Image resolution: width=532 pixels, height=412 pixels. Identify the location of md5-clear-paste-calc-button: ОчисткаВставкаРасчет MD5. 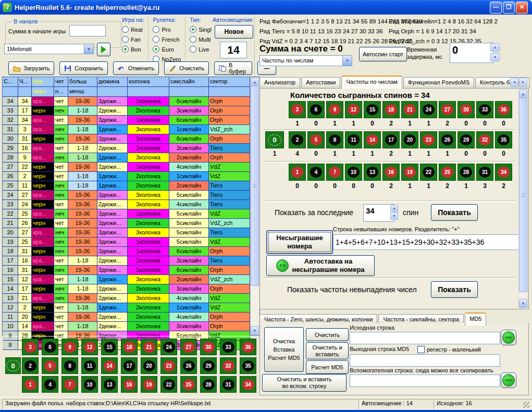
(284, 349).